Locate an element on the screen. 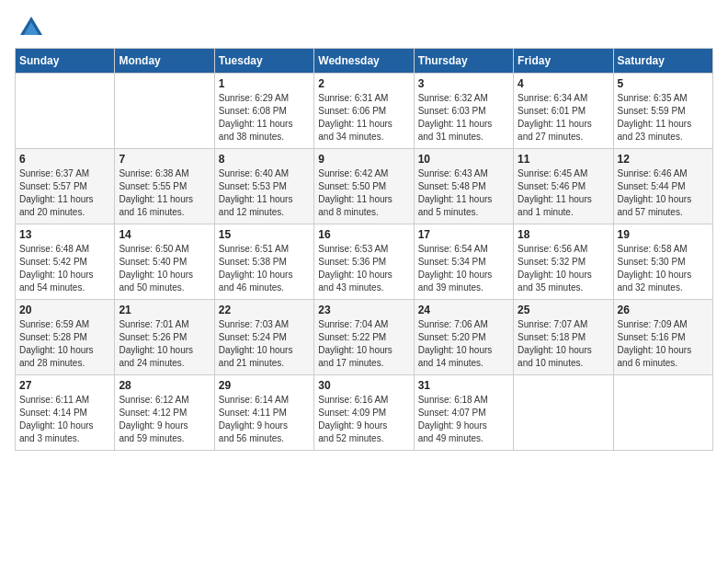  header-thursday: Thursday is located at coordinates (463, 61).